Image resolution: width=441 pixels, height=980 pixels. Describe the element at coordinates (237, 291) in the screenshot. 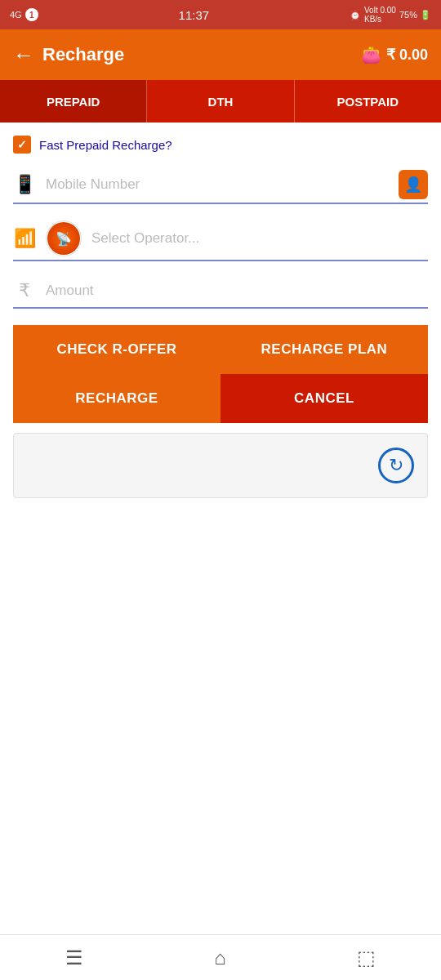

I see `amount-input` at that location.